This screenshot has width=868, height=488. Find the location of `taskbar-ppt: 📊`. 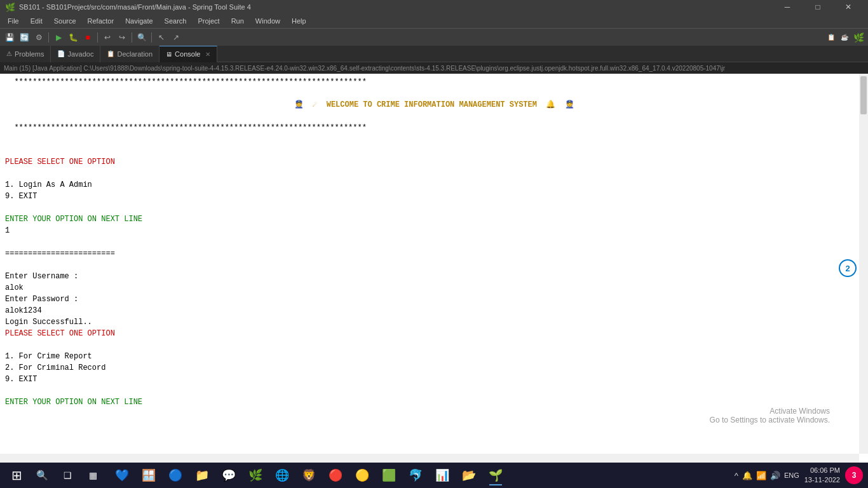

taskbar-ppt: 📊 is located at coordinates (442, 475).